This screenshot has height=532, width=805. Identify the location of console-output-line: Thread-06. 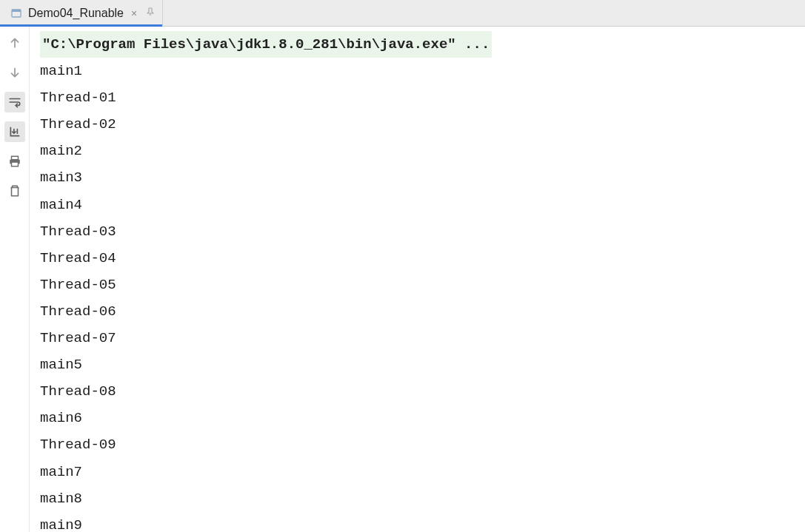
(422, 312).